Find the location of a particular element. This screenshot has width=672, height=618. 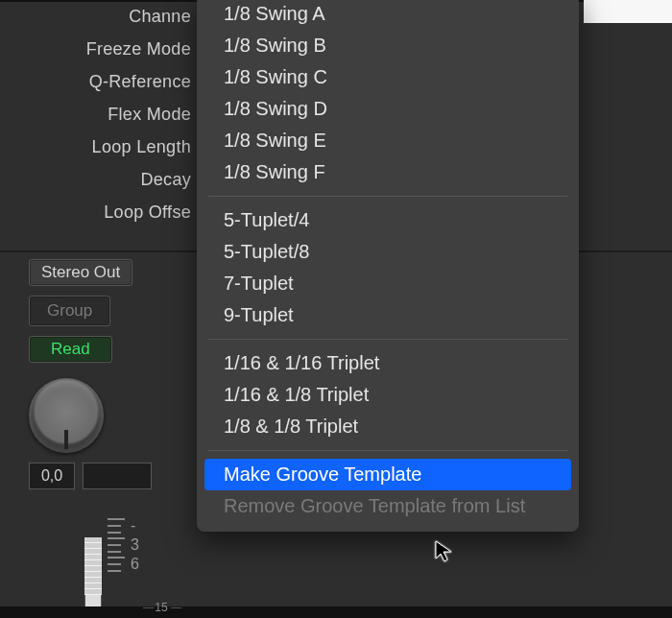

menu-item-make-groove-template: Make Groove Template is located at coordinates (388, 474).